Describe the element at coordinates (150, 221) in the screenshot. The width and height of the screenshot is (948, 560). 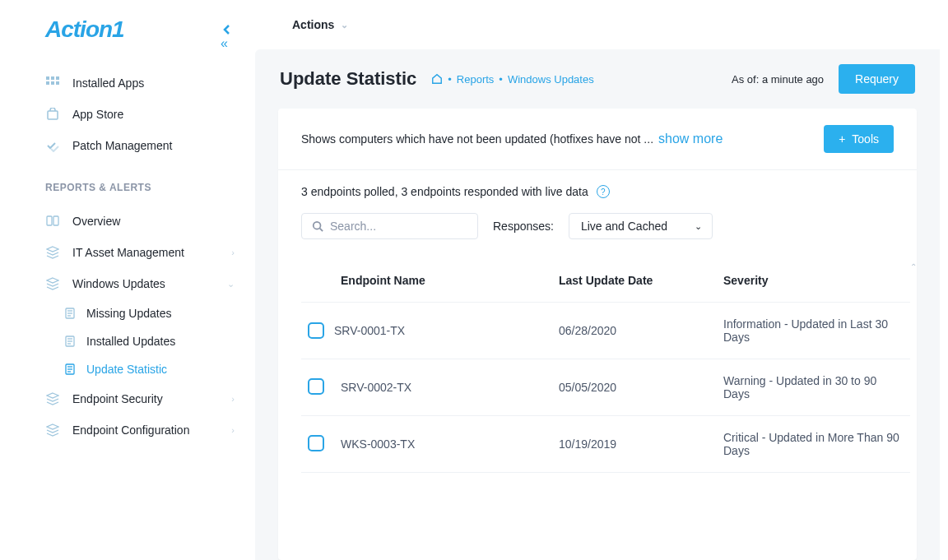
I see `sidebar-item-overview: Overview` at that location.